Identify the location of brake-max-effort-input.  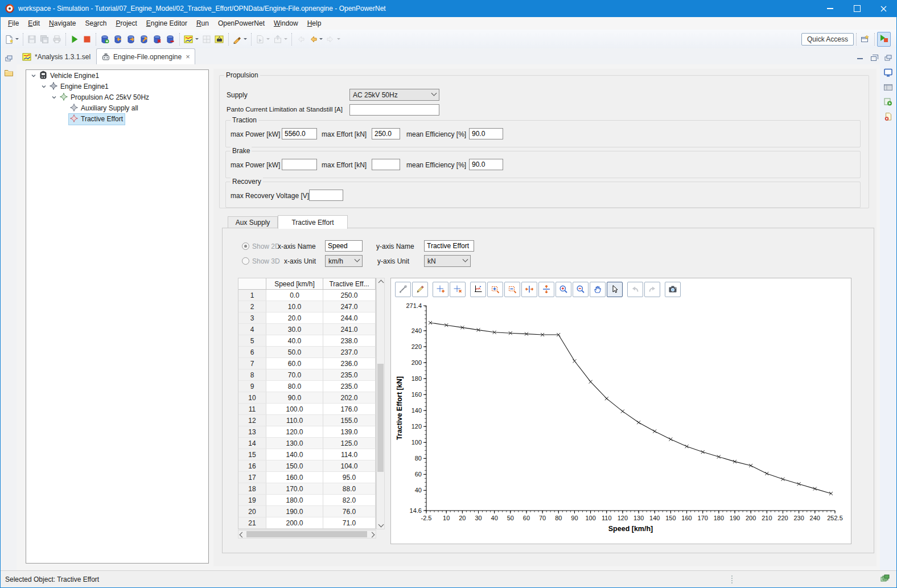
(386, 165).